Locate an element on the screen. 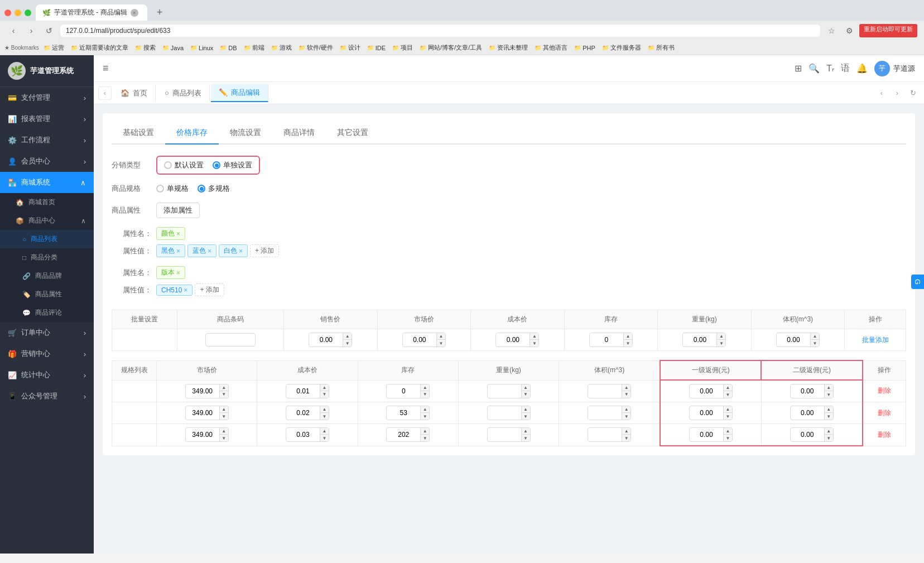  browser-tab-active: 🌿 芋道管理系统 - 商品编辑 × is located at coordinates (92, 12).